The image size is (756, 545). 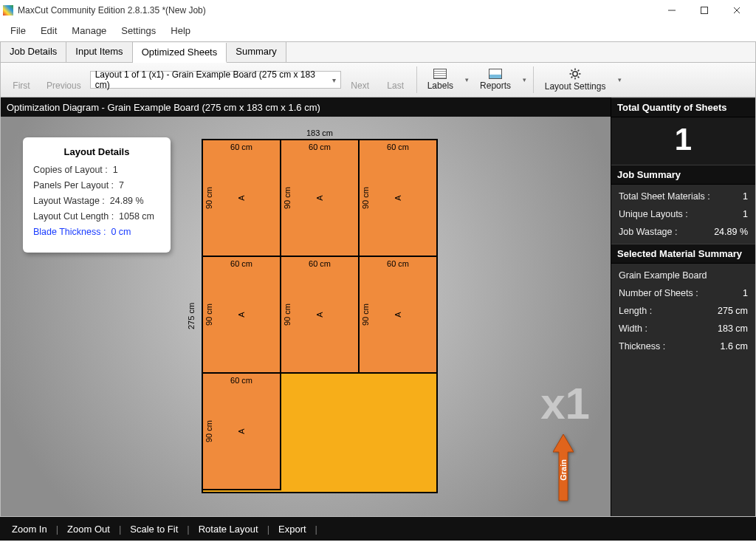 I want to click on material-thickness: Thickness :1.6 cm, so click(x=684, y=346).